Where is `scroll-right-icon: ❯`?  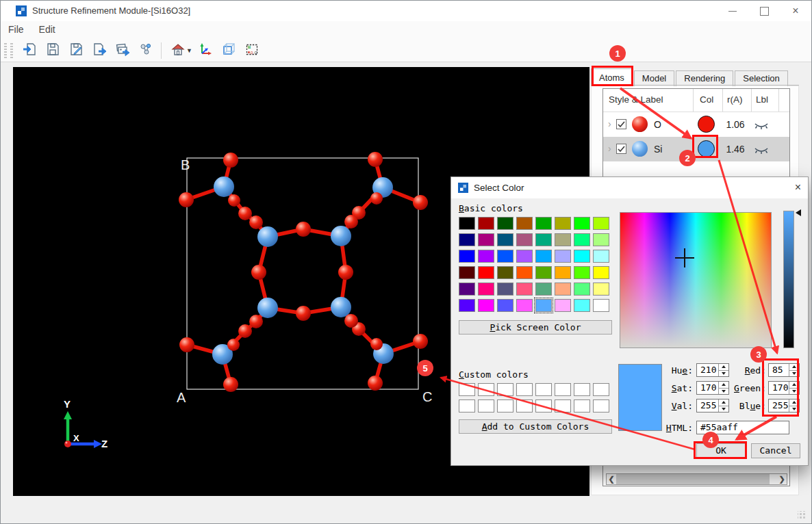
scroll-right-icon: ❯ is located at coordinates (782, 479).